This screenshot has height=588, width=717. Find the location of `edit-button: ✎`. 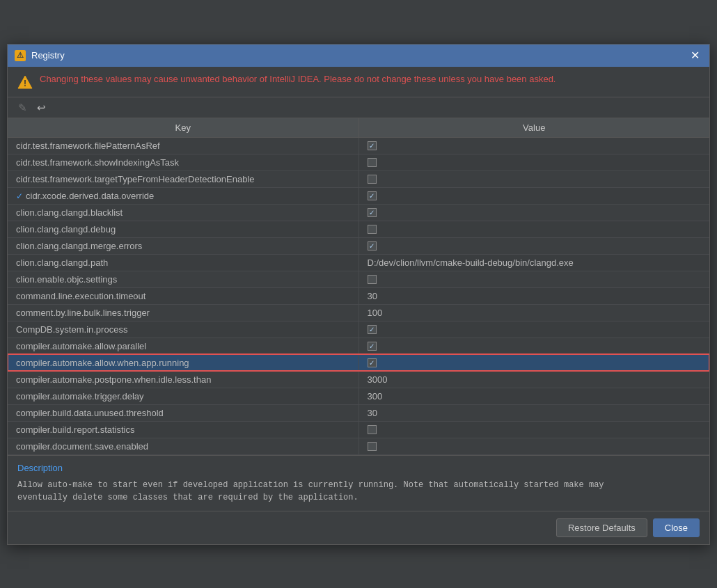

edit-button: ✎ is located at coordinates (22, 107).